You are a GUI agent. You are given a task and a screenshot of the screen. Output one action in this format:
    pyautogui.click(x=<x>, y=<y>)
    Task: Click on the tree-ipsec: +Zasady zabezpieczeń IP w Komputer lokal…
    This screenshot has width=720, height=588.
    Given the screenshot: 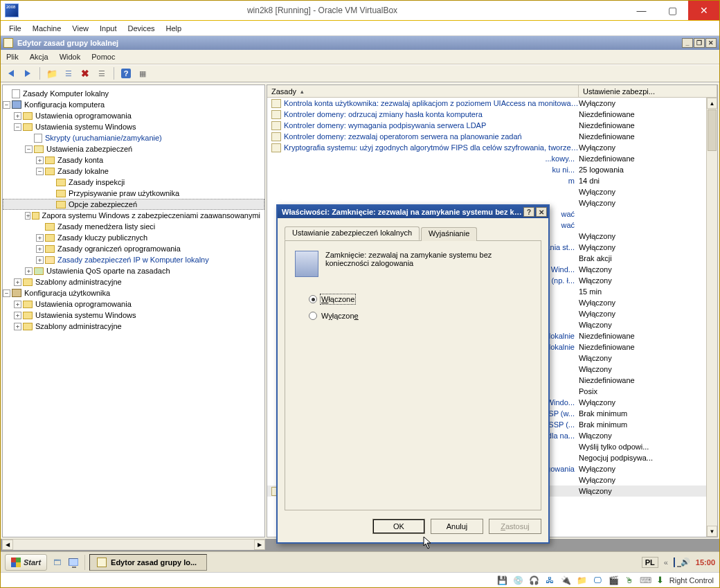 What is the action you would take?
    pyautogui.click(x=134, y=260)
    